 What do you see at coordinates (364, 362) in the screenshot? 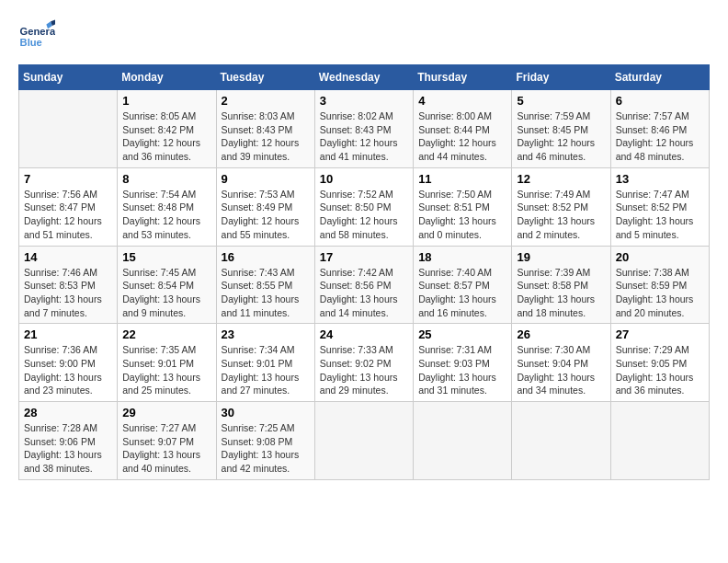
I see `calendar-cell: 24Sunrise: 7:33 AMSunset: 9:02 PMDayligh…` at bounding box center [364, 362].